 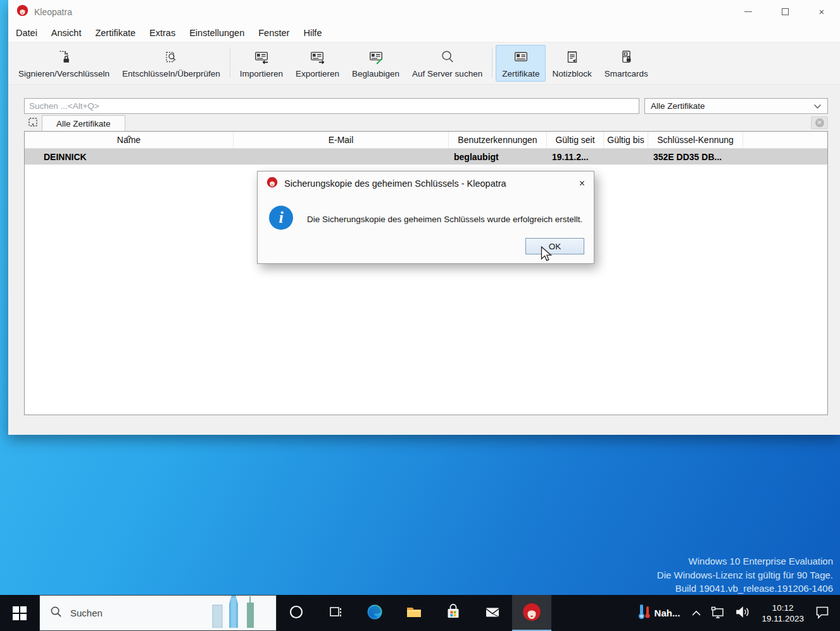 I want to click on dialog-titlebar: Sicherungskopie des geheimen Schlüssels …, so click(x=425, y=184).